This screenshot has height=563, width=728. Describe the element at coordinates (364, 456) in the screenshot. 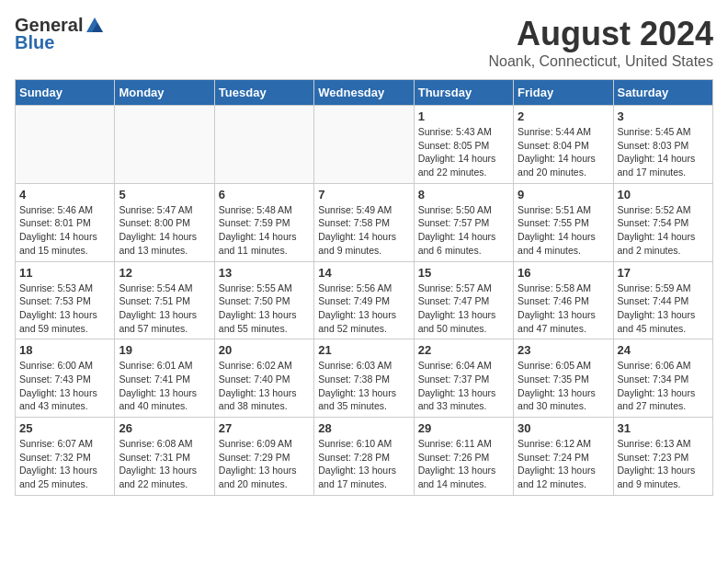

I see `calendar-cell: 28Sunrise: 6:10 AM Sunset: 7:28 PM Dayli…` at that location.